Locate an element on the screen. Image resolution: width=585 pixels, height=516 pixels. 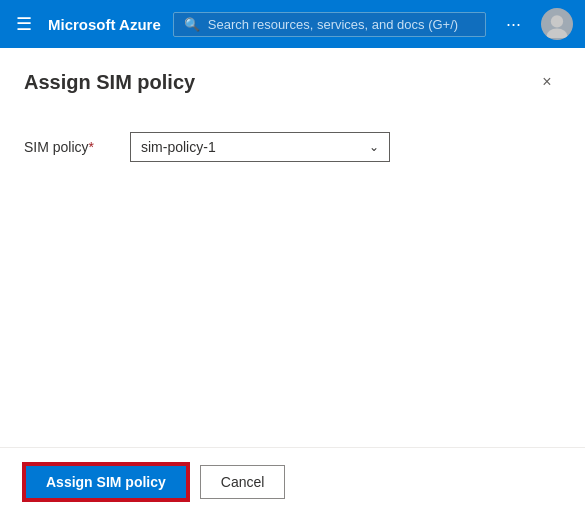
avatar is located at coordinates (557, 24).